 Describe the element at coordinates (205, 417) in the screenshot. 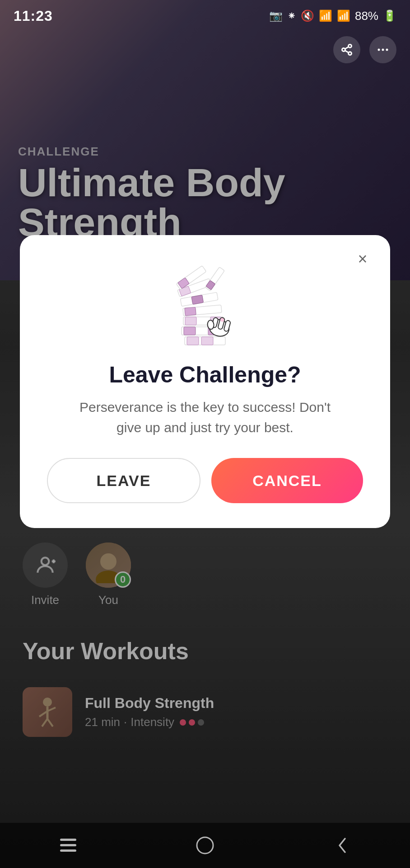

I see `dialog-message: Perseverance is the key to success! Don'…` at that location.